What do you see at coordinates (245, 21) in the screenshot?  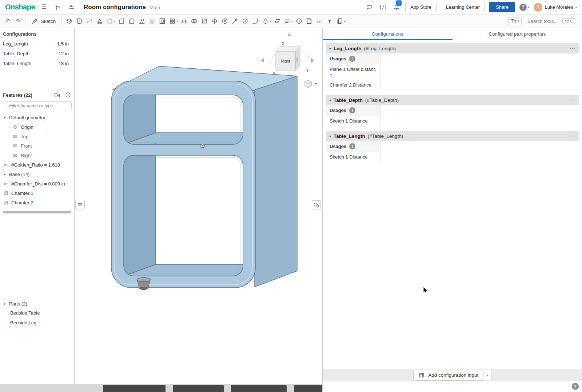 I see `move-face-button` at bounding box center [245, 21].